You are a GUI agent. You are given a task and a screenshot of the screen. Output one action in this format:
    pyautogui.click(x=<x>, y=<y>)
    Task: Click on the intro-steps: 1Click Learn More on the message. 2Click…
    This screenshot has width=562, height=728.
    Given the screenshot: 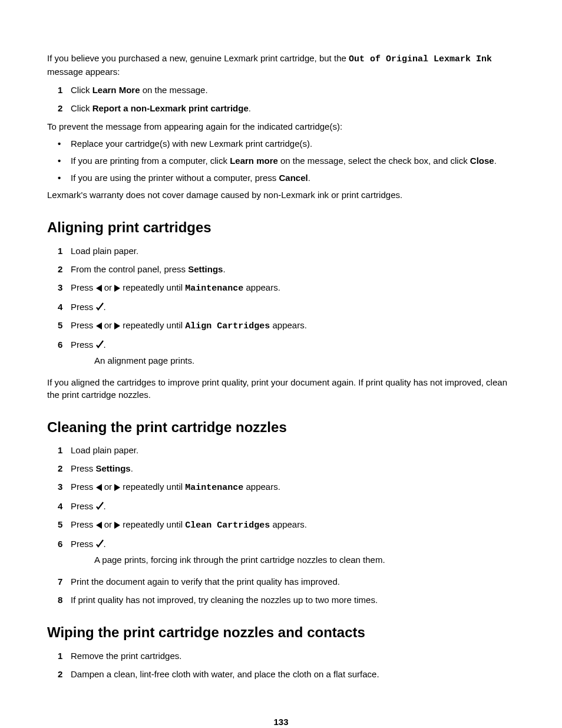 What is the action you would take?
    pyautogui.click(x=286, y=99)
    